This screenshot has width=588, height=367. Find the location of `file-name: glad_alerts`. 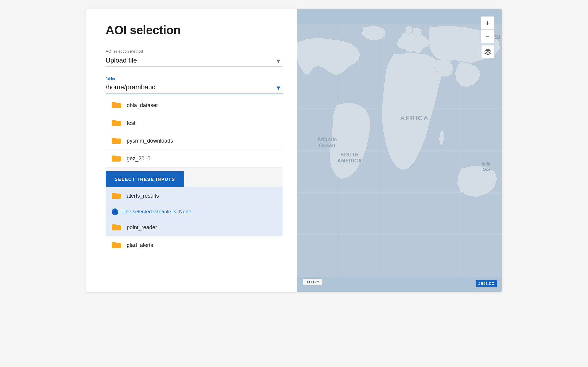

file-name: glad_alerts is located at coordinates (140, 245).